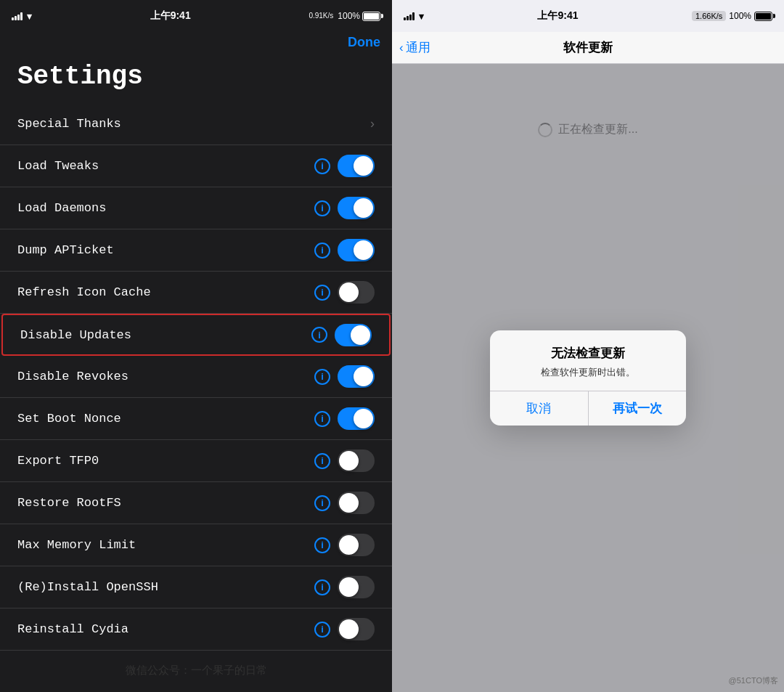 The image size is (784, 692). Describe the element at coordinates (356, 545) in the screenshot. I see `toggle-max-memory-limit` at that location.